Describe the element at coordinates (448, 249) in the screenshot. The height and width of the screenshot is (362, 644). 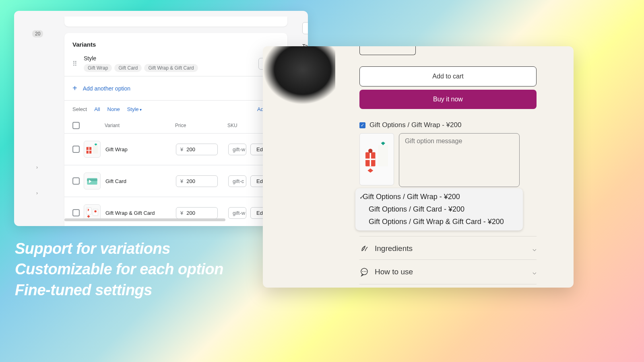
I see `accordion-ingredients: Ingredients ⌵` at that location.